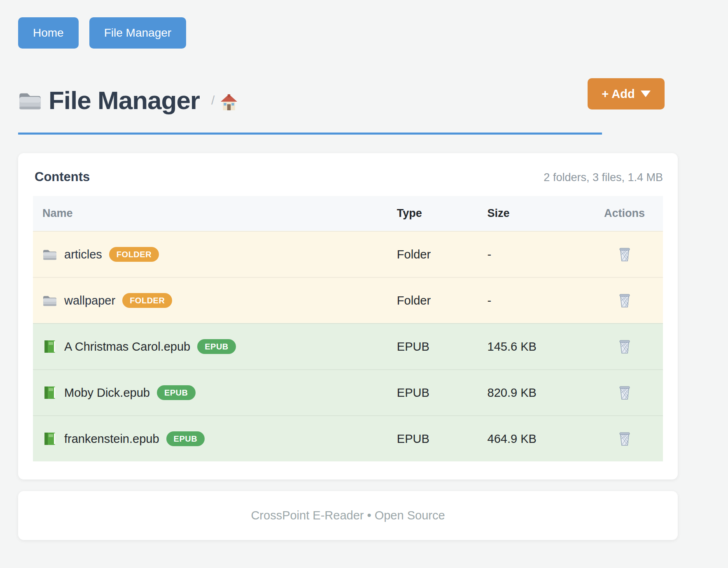  What do you see at coordinates (112, 439) in the screenshot?
I see `file-name-link: frankenstein.epub` at bounding box center [112, 439].